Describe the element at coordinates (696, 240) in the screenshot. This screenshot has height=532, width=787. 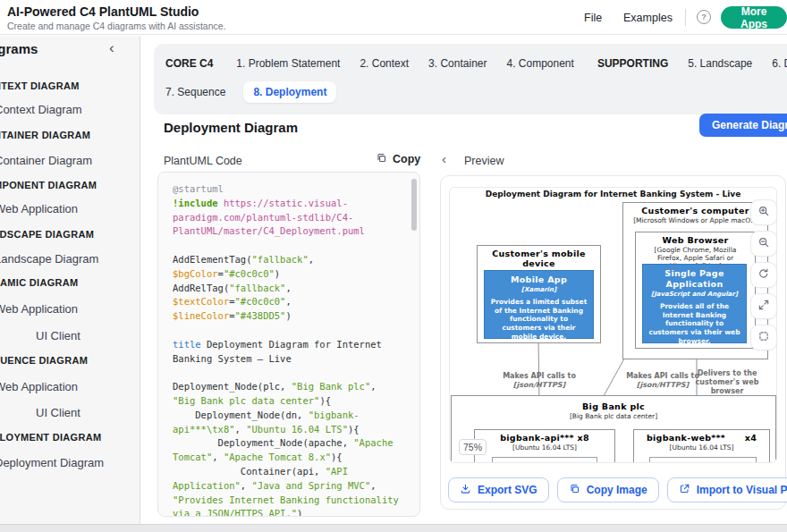
I see `node-title: Web Browser` at that location.